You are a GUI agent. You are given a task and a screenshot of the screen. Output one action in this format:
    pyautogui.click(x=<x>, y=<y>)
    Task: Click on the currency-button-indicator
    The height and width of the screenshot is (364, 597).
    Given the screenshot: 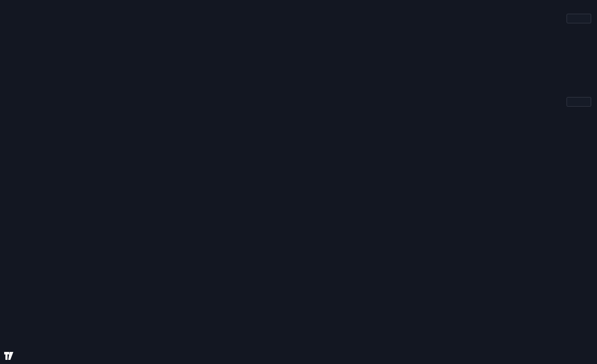 What is the action you would take?
    pyautogui.click(x=579, y=18)
    